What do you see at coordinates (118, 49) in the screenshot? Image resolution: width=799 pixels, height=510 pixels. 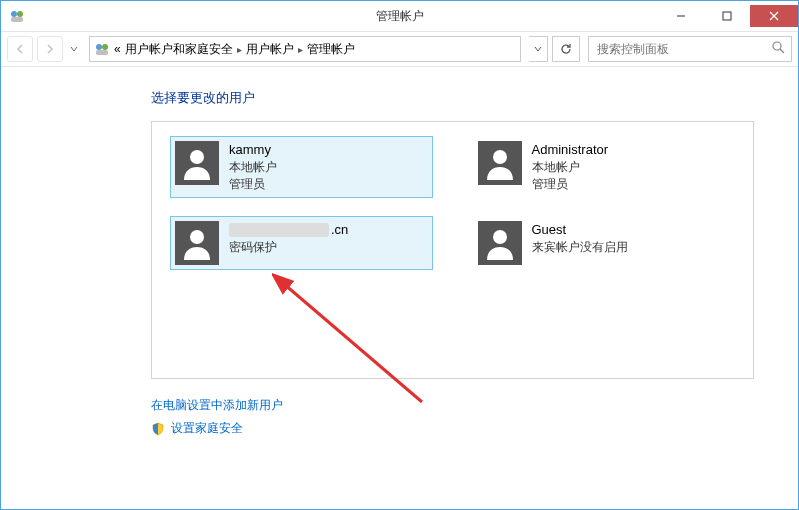 I see `breadcrumb-prefix: «` at bounding box center [118, 49].